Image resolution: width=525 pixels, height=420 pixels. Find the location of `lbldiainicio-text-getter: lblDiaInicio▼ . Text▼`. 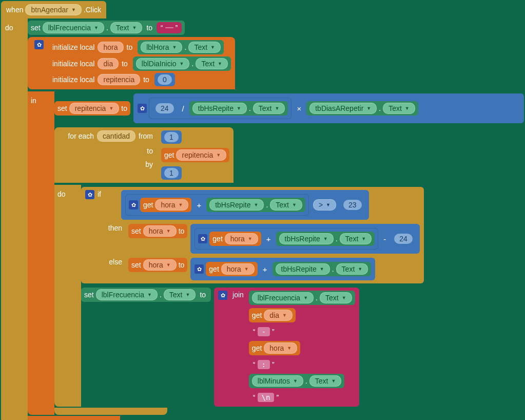

lbldiainicio-text-getter: lblDiaInicio▼ . Text▼ is located at coordinates (182, 64).